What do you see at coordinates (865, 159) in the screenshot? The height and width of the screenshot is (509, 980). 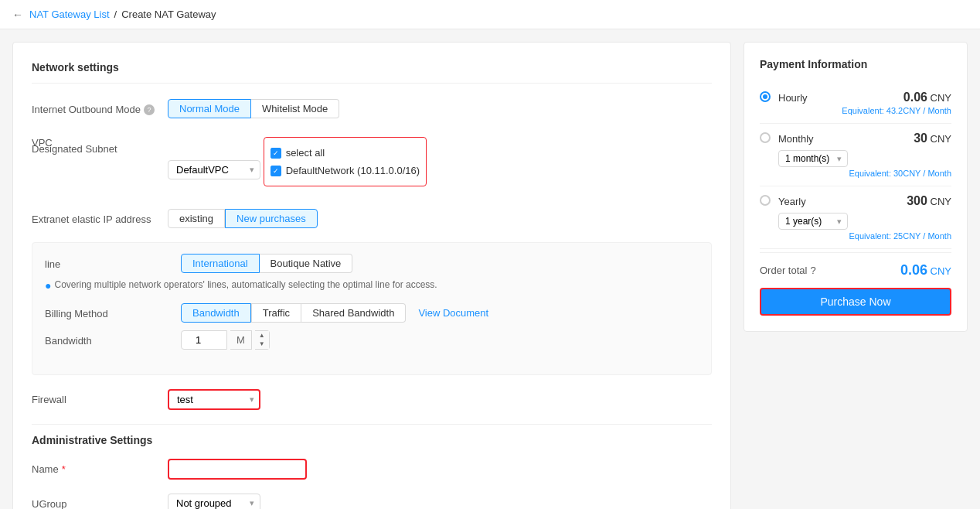 I see `monthly-sub: 1 month(s) 2 month(s) 3 month(s) 6 month…` at bounding box center [865, 159].